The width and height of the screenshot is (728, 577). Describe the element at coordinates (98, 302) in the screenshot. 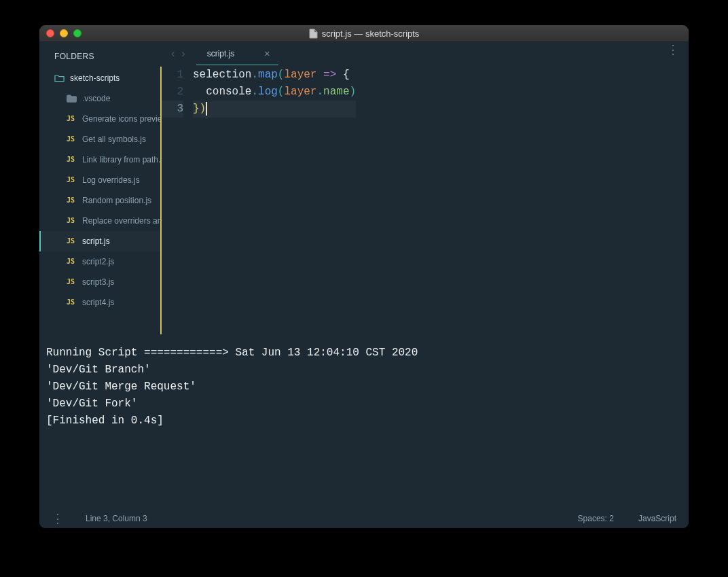

I see `sidebar-item-label: script4.js` at that location.